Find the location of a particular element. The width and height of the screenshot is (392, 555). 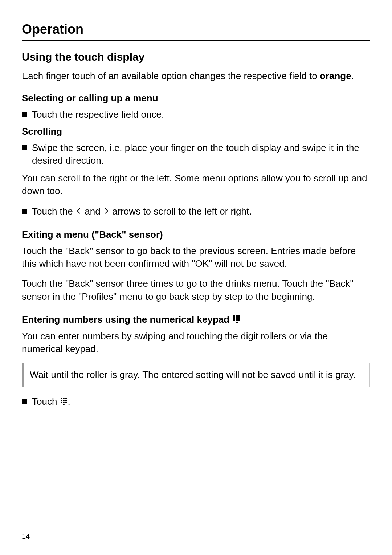

section-title: Using the touch display is located at coordinates (196, 57).